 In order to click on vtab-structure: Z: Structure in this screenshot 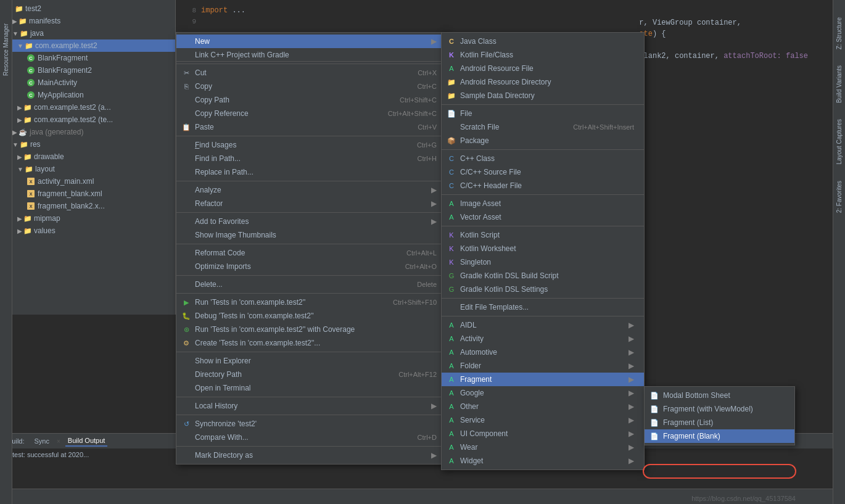, I will do `click(839, 33)`.